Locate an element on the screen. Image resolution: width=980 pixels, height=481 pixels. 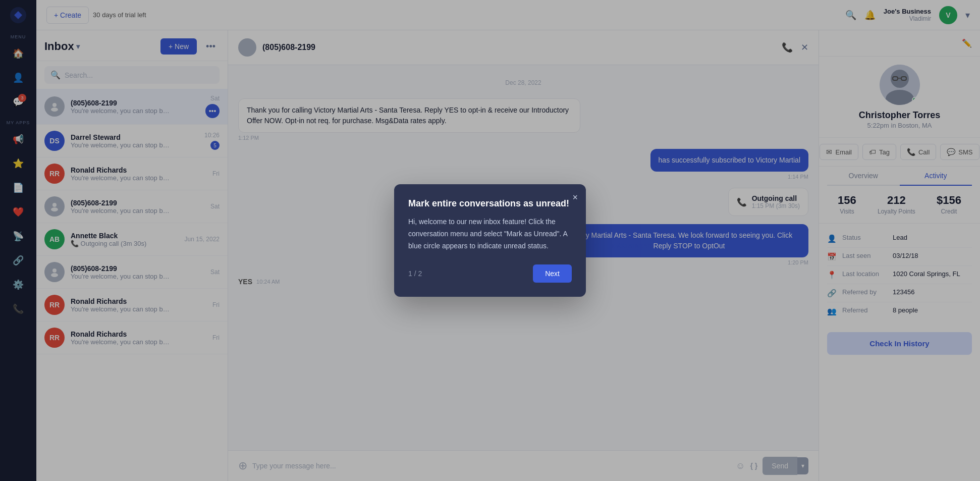
modal-close-button: × is located at coordinates (575, 198).